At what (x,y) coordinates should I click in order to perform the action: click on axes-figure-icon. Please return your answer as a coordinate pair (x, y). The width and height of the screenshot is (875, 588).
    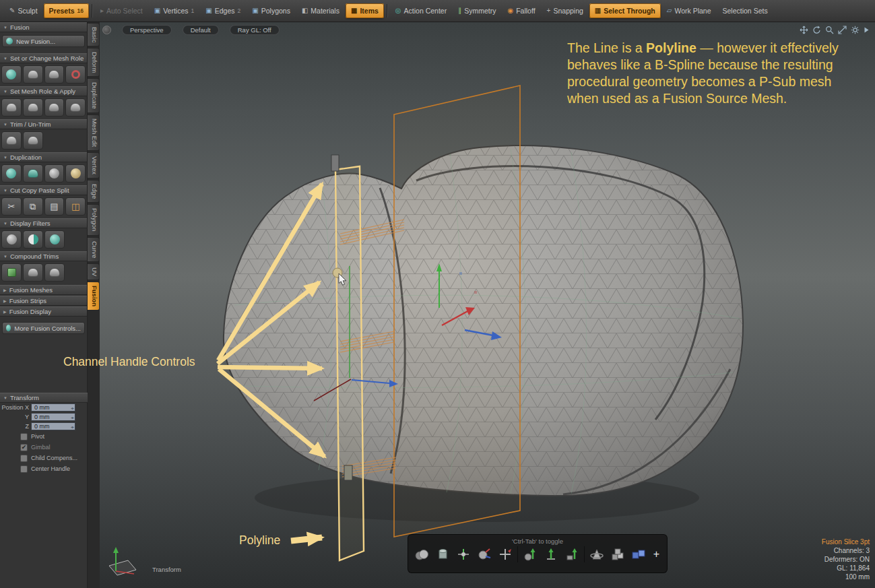
    Looking at the image, I should click on (463, 554).